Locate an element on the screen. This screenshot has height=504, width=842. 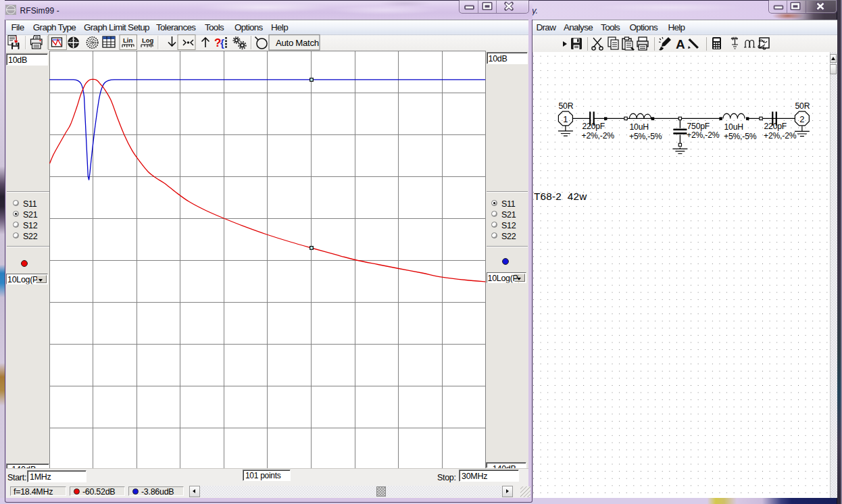
svg-text: Log is located at coordinates (148, 41).